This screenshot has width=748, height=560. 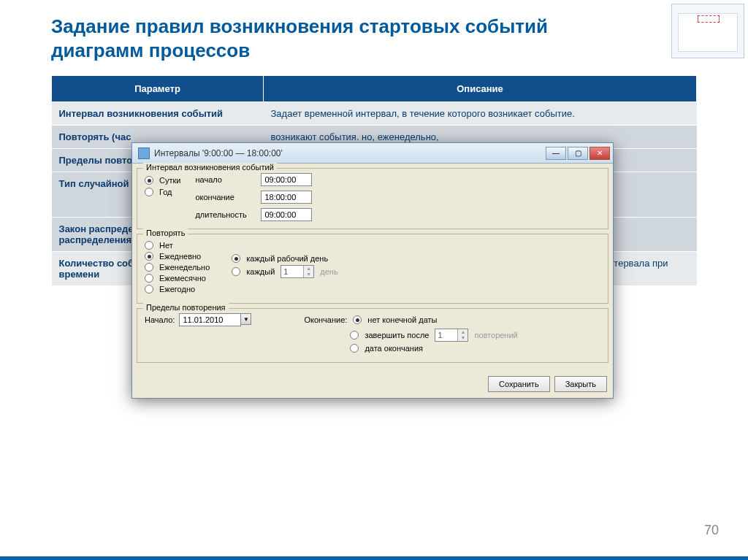 What do you see at coordinates (149, 289) in the screenshot?
I see `radio-yearly` at bounding box center [149, 289].